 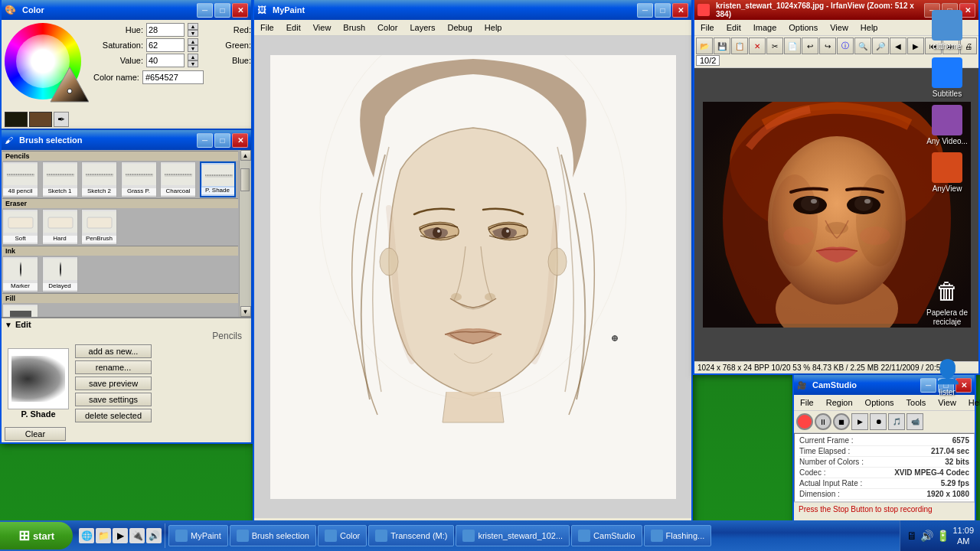 What do you see at coordinates (246, 155) in the screenshot?
I see `scroll-up-btn: ▲` at bounding box center [246, 155].